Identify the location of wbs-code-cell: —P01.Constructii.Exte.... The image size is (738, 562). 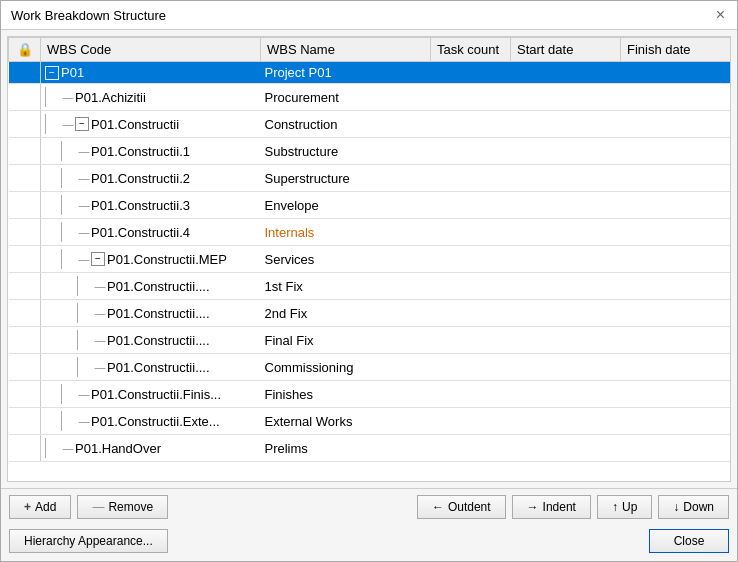
(151, 422).